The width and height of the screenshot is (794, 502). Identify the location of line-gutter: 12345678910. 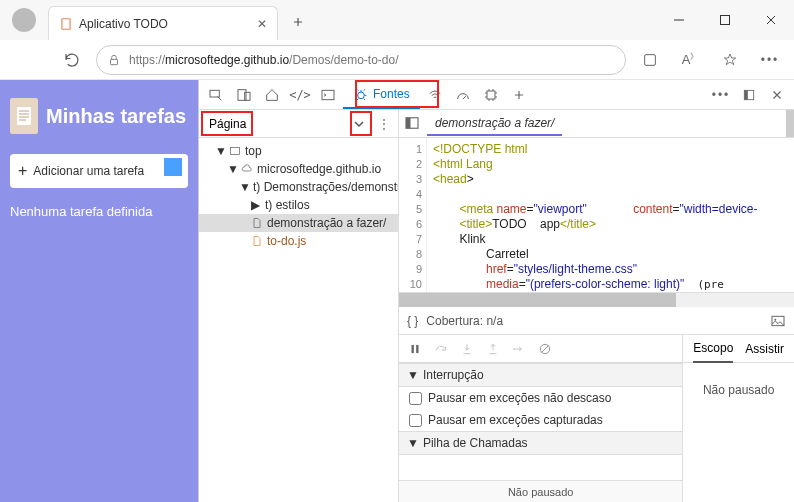
(413, 215).